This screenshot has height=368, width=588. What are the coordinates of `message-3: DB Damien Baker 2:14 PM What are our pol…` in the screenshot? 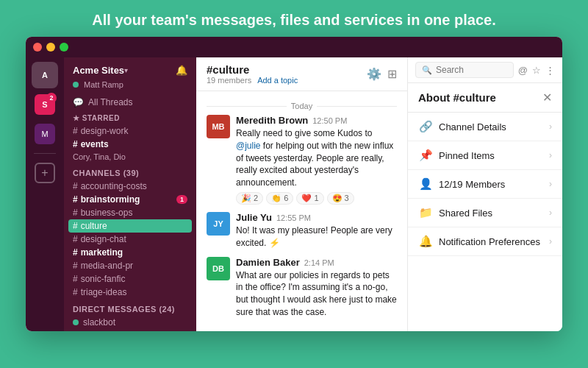 It's located at (301, 294).